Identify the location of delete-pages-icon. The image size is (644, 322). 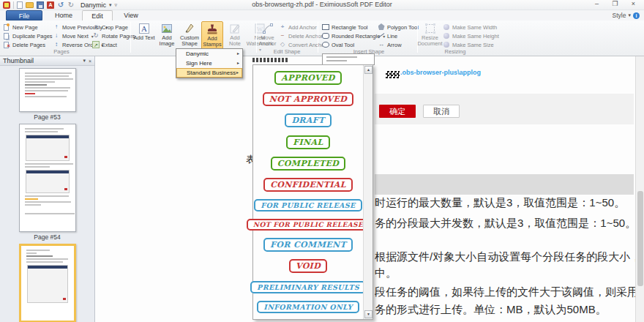
(6, 45).